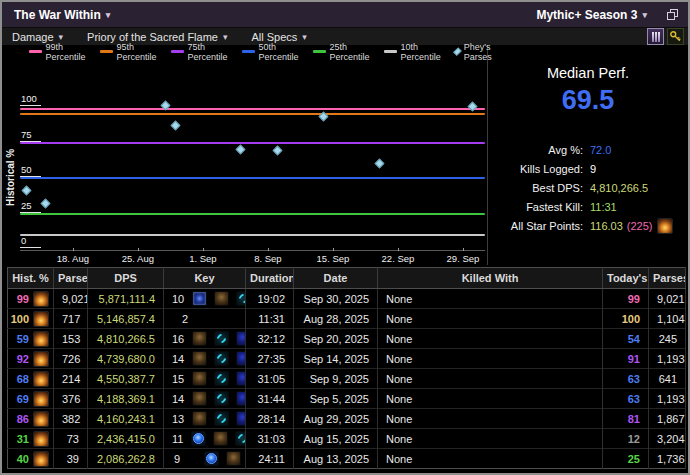  I want to click on today-percent-cell: 63, so click(626, 399).